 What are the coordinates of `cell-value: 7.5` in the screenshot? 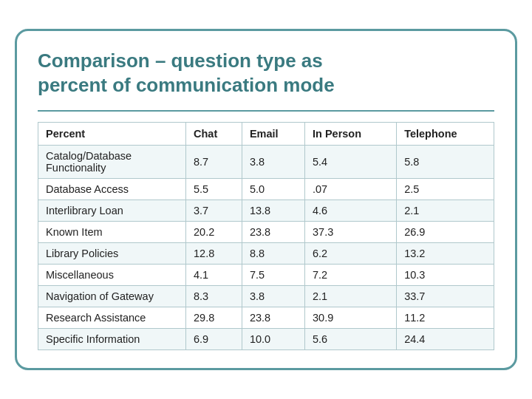 It's located at (273, 275).